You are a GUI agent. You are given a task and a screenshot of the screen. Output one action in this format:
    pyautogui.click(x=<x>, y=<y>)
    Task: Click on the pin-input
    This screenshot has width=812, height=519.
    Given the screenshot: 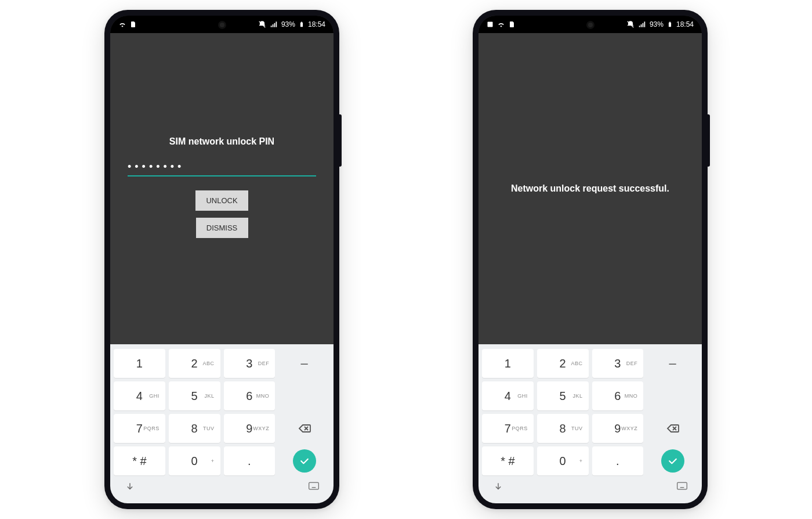 What is the action you would take?
    pyautogui.click(x=222, y=167)
    